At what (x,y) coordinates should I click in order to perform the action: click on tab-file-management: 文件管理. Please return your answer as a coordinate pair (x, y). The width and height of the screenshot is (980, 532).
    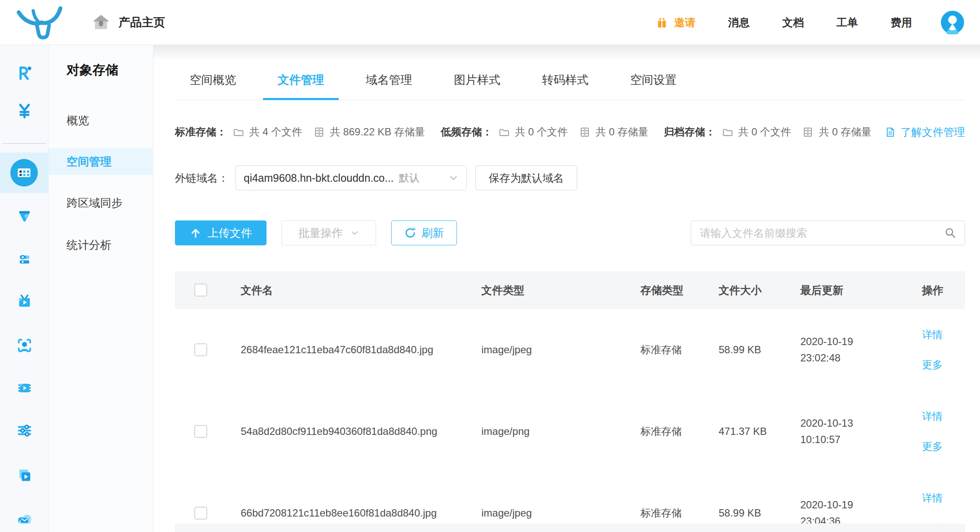
    Looking at the image, I should click on (301, 80).